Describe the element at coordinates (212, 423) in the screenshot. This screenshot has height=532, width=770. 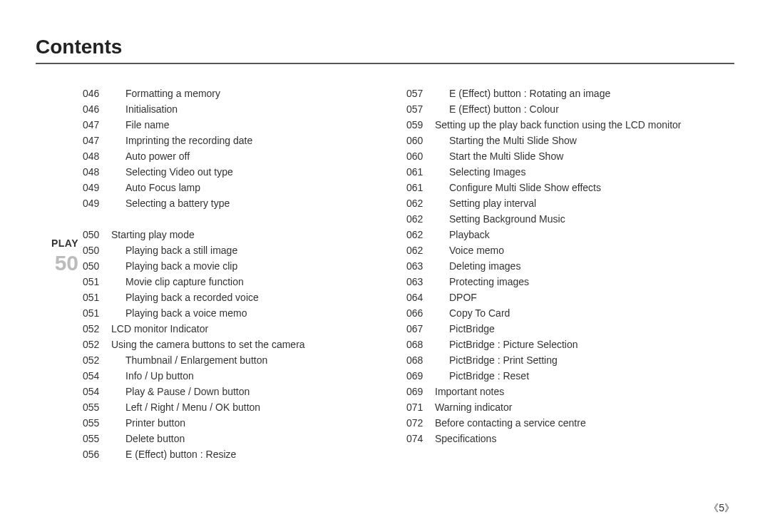
I see `toc-entry: 055Printer button` at that location.